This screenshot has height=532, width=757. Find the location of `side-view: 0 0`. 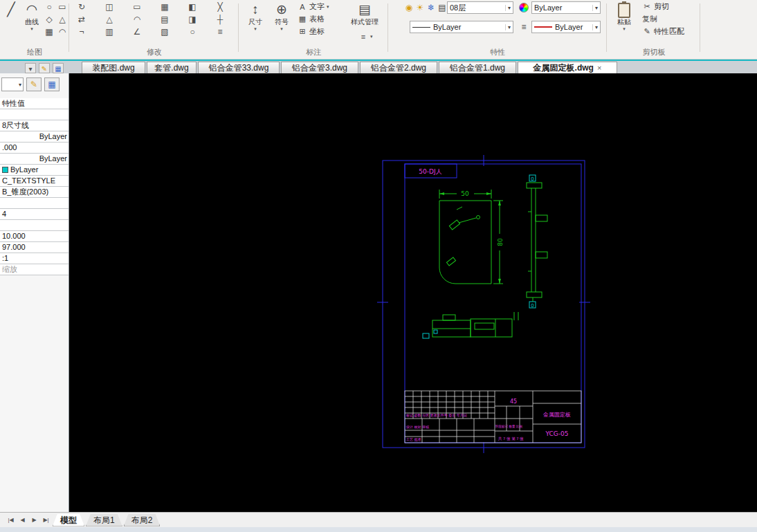

side-view: 0 0 is located at coordinates (537, 242).